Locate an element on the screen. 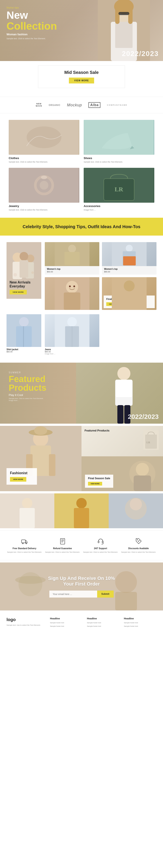 The height and width of the screenshot is (868, 163). support-title: 24/7 Support is located at coordinates (100, 549).